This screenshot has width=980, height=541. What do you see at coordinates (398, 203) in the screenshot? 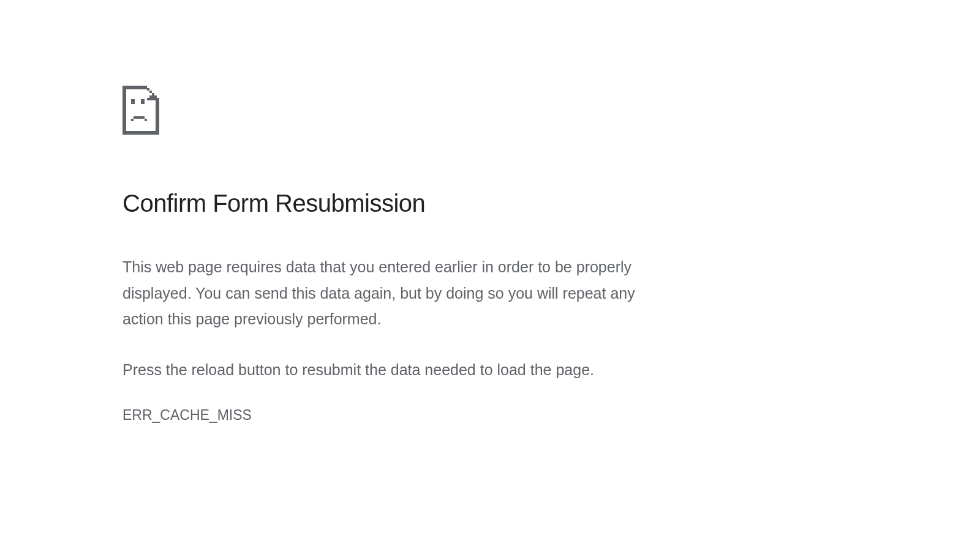
I see `page-title: Confirm Form Resubmission` at bounding box center [398, 203].